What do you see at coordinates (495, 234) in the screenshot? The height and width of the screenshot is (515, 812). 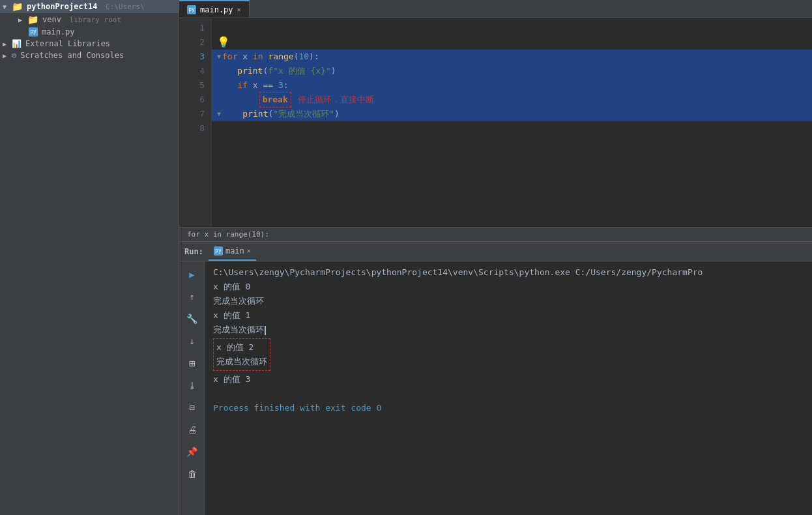 I see `editor-status-bar: for x in range(10):` at bounding box center [495, 234].